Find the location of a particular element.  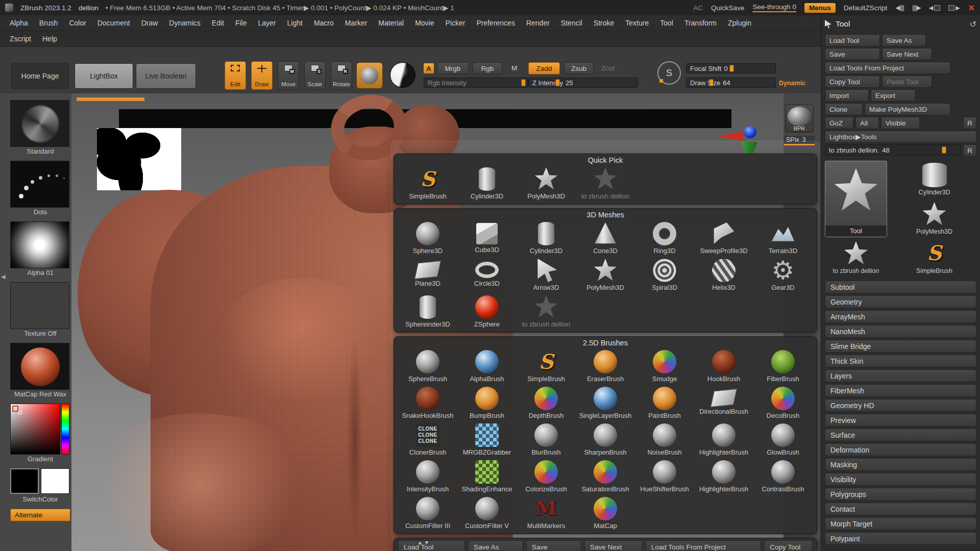

redo-history-icon: ||||▶ is located at coordinates (917, 8).